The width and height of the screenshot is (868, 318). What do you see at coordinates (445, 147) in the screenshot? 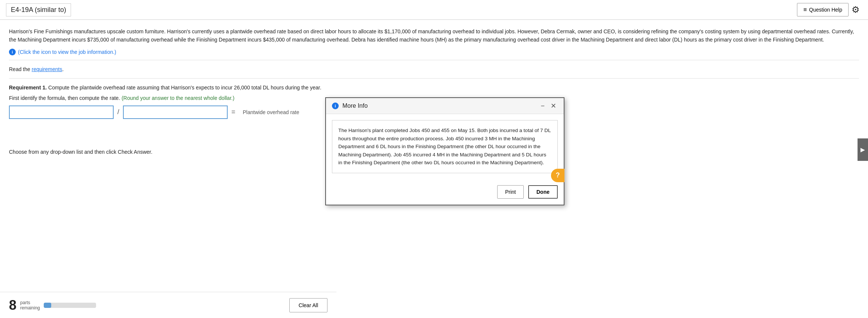
I see `modal-content-box: The Harrison's plant completed Jobs 450 …` at bounding box center [445, 147].